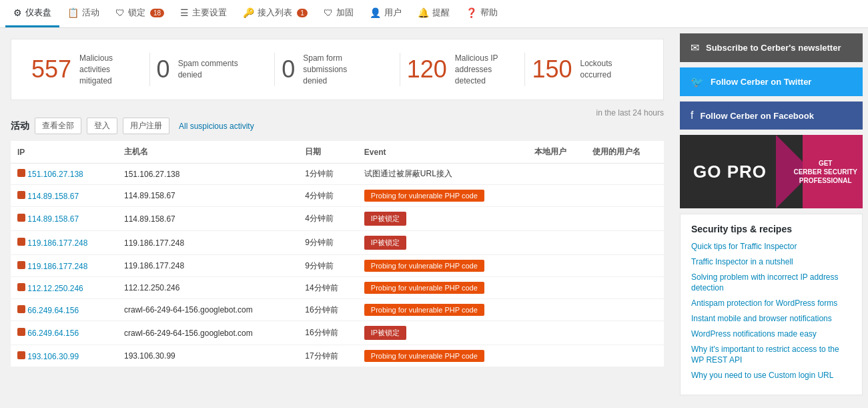 This screenshot has width=868, height=408. I want to click on table-header: 使用的用户名, so click(624, 152).